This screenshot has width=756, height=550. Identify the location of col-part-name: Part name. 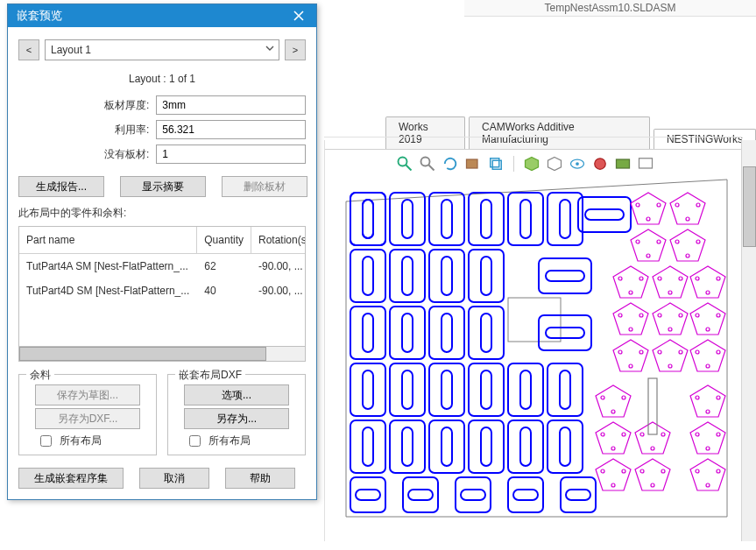
(109, 240).